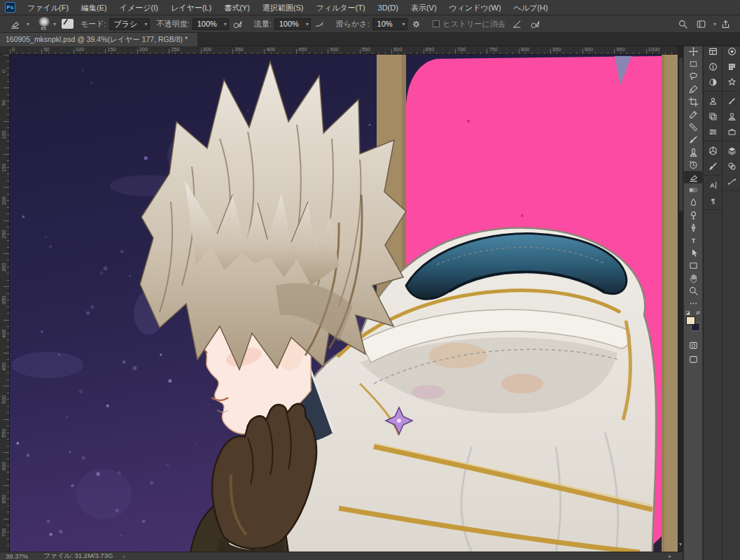  What do you see at coordinates (99, 39) in the screenshot?
I see `document-tab: 160905_mksnpkl.psd @ 39.4%(レイヤー 177, RGB…` at bounding box center [99, 39].